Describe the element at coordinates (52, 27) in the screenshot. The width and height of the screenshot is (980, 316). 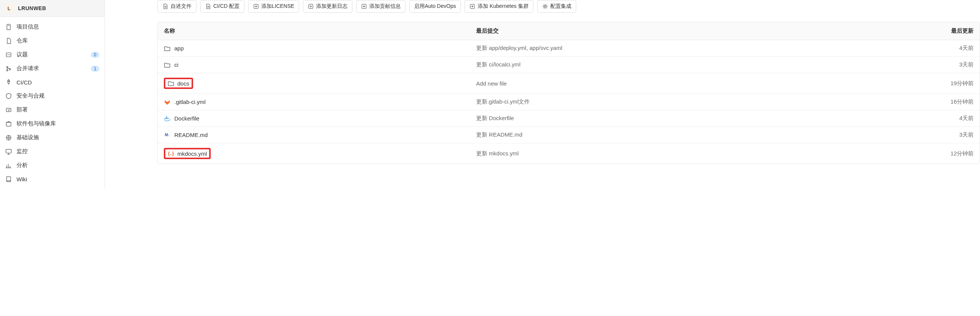
I see `sidebar-item-0: 项目信息` at that location.